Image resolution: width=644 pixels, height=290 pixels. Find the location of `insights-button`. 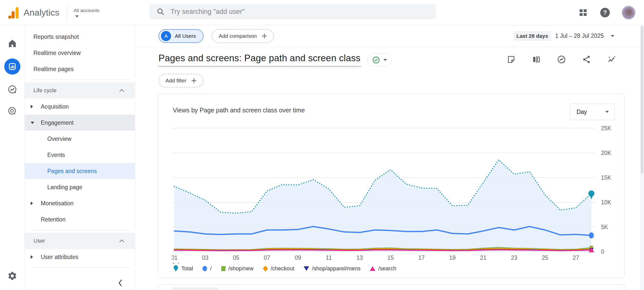

insights-button is located at coordinates (612, 59).